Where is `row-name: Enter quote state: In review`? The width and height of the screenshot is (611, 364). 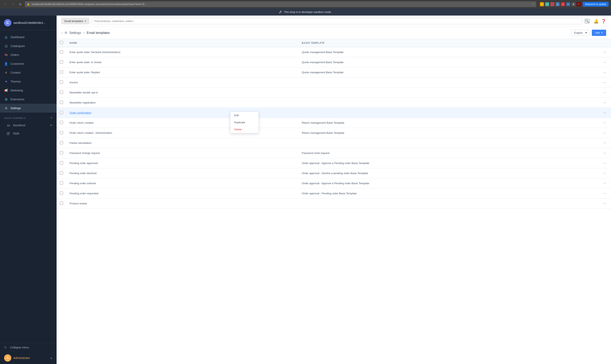
row-name: Enter quote state: In review is located at coordinates (85, 62).